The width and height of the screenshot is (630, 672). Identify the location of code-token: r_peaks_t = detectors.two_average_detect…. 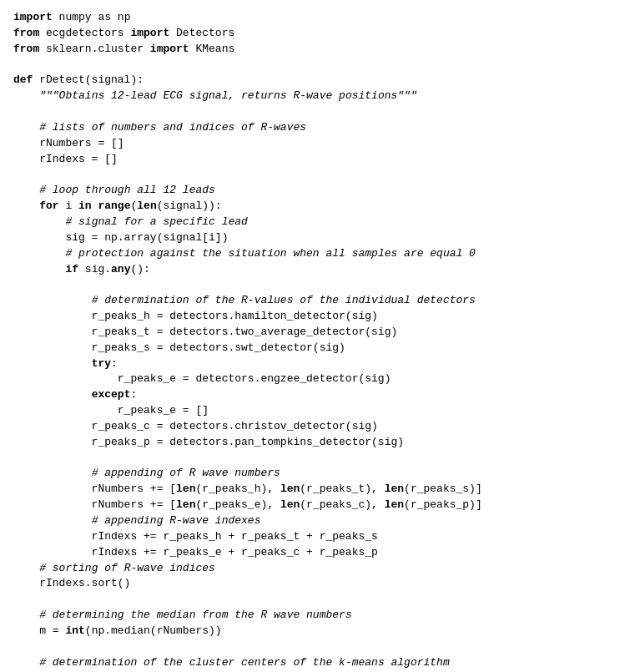
(205, 332).